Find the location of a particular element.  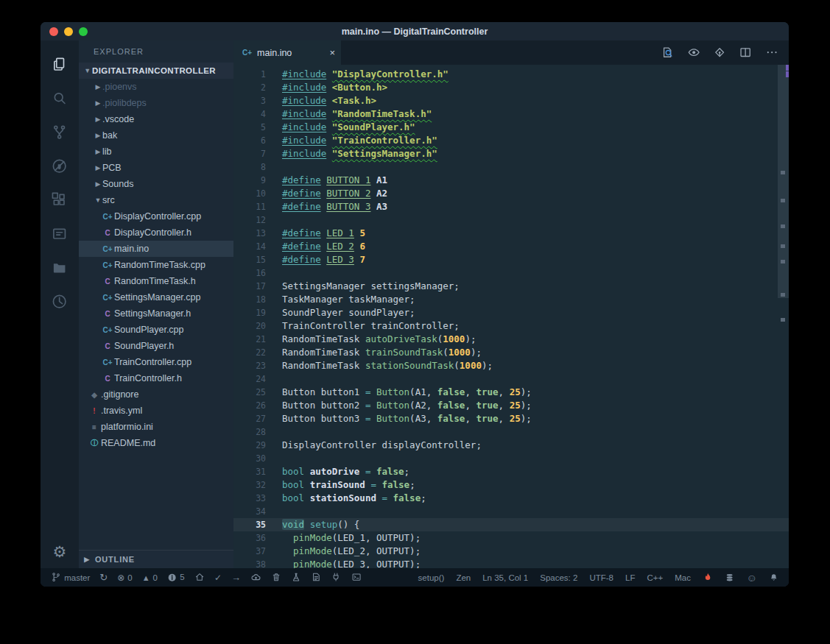

status-notifications-bell is located at coordinates (773, 577).